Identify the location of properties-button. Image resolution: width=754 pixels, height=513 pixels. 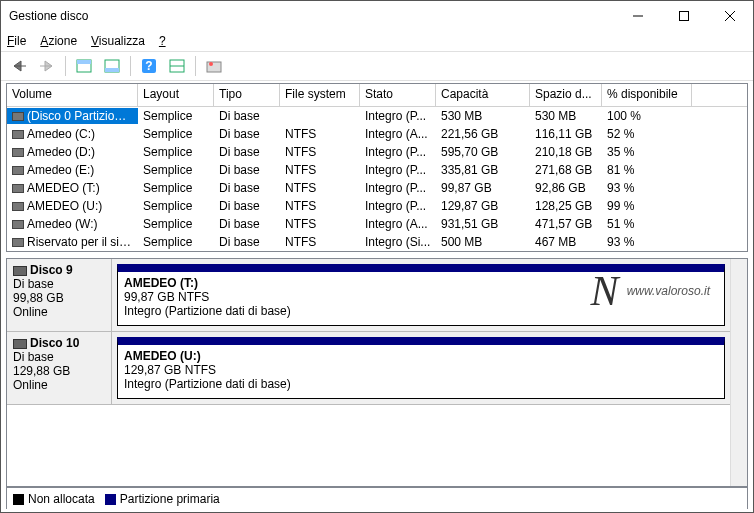
(214, 66).